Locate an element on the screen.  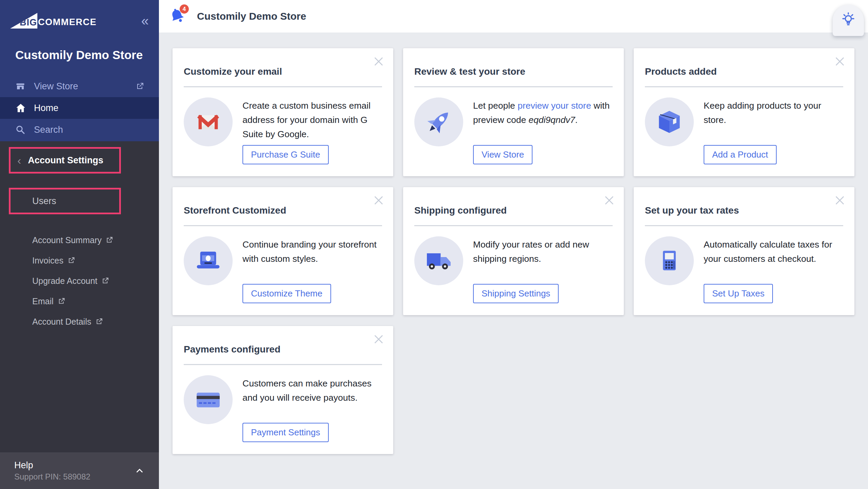
bigcommerce-triangle-icon: BIG is located at coordinates (24, 21).